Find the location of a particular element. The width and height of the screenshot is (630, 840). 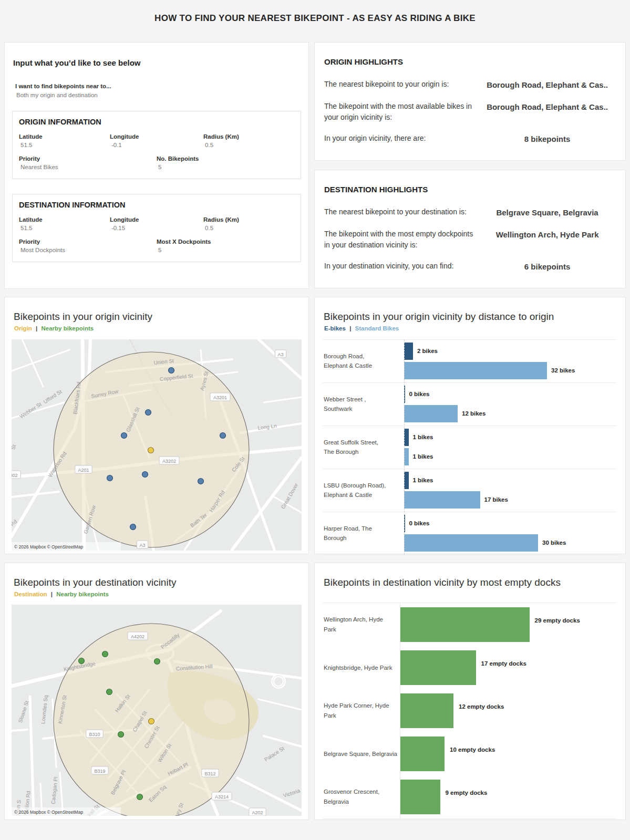

bar-value-label: 17 empty docks is located at coordinates (504, 663).